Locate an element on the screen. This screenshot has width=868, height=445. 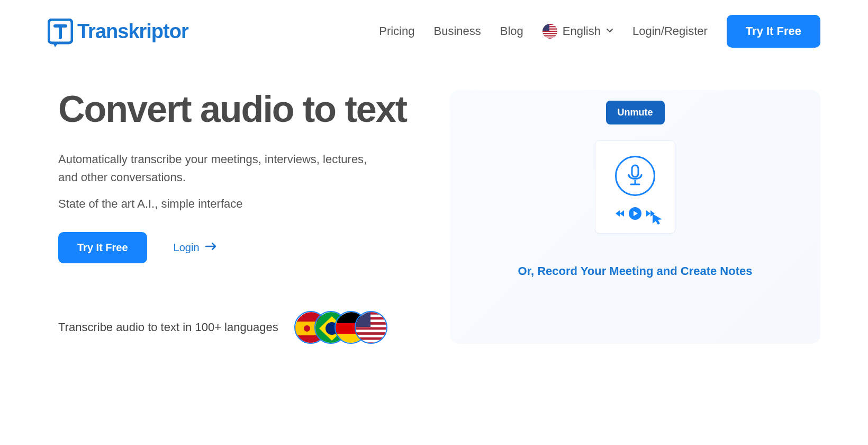
nav-business: Business is located at coordinates (457, 31).